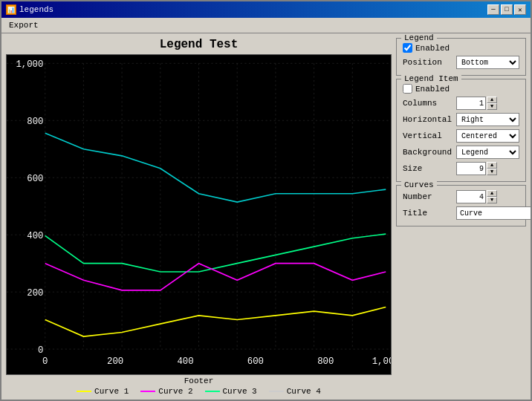 This screenshot has height=401, width=532. Describe the element at coordinates (428, 62) in the screenshot. I see `legend-position-label: Position` at that location.